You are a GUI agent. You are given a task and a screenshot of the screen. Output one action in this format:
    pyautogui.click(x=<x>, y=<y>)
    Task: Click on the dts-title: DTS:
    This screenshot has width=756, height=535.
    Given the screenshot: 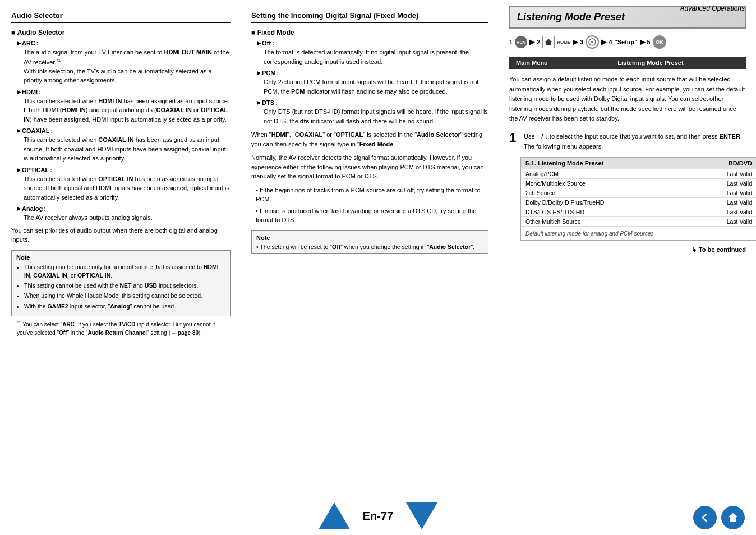 What is the action you would take?
    pyautogui.click(x=372, y=103)
    